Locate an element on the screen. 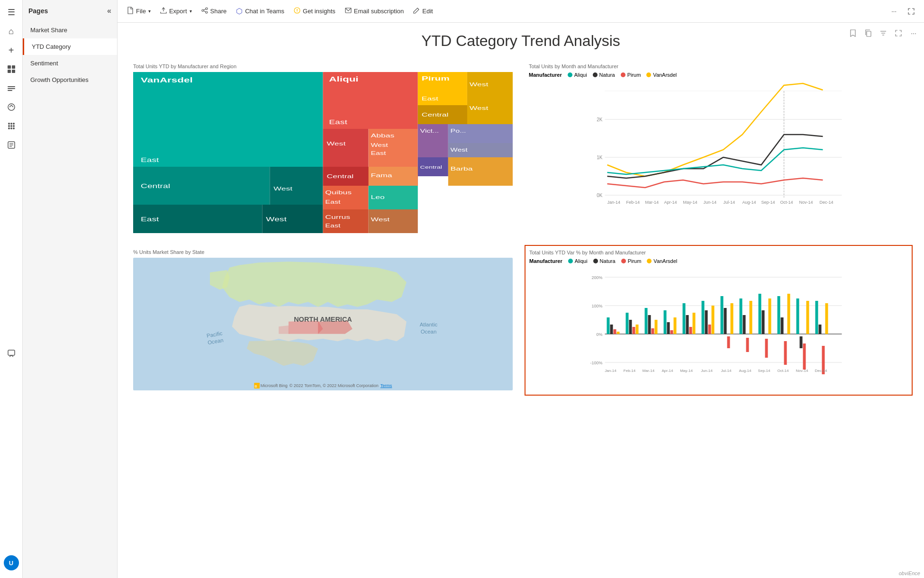  learn-icon is located at coordinates (11, 145).